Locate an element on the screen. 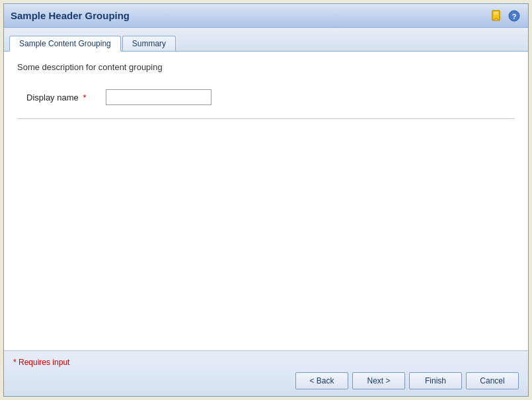  display-name-label: Display name * is located at coordinates (63, 98).